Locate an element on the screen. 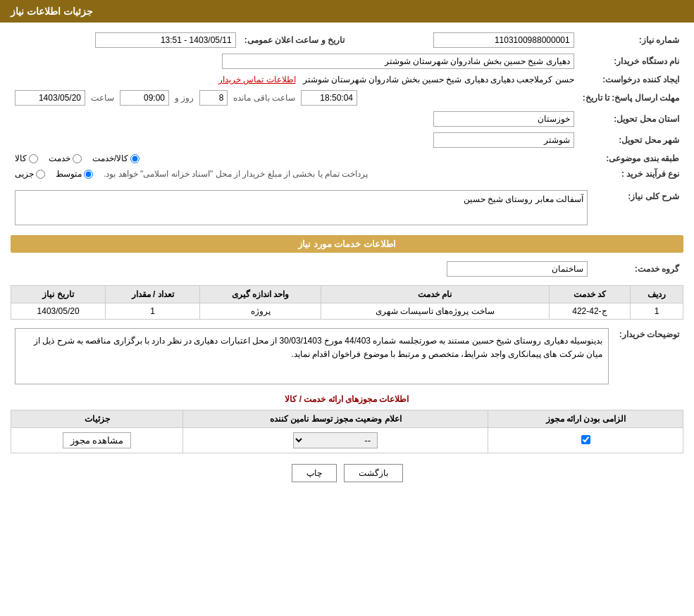  category-khedmat-radio is located at coordinates (78, 159).